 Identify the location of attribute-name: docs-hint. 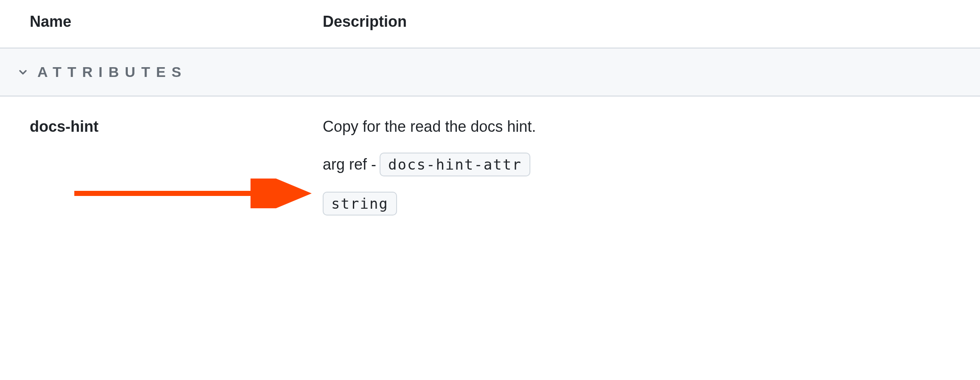
(64, 127).